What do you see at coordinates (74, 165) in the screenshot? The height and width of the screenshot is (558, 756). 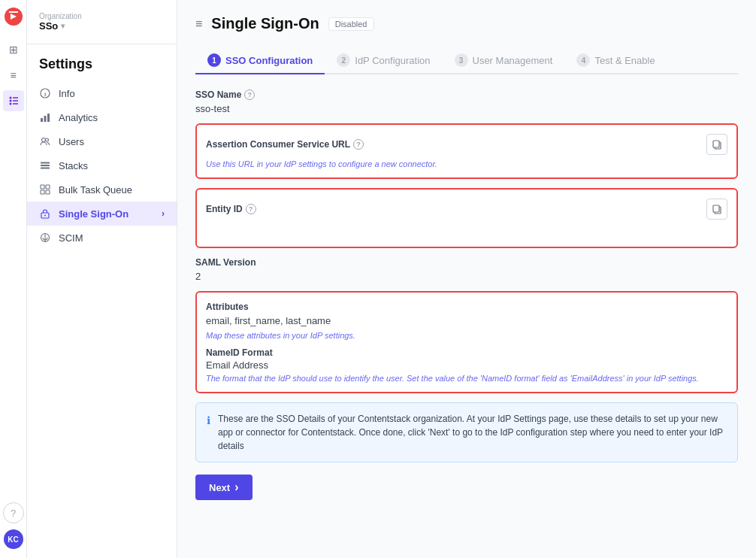 I see `sidebar-item-label: Stacks` at bounding box center [74, 165].